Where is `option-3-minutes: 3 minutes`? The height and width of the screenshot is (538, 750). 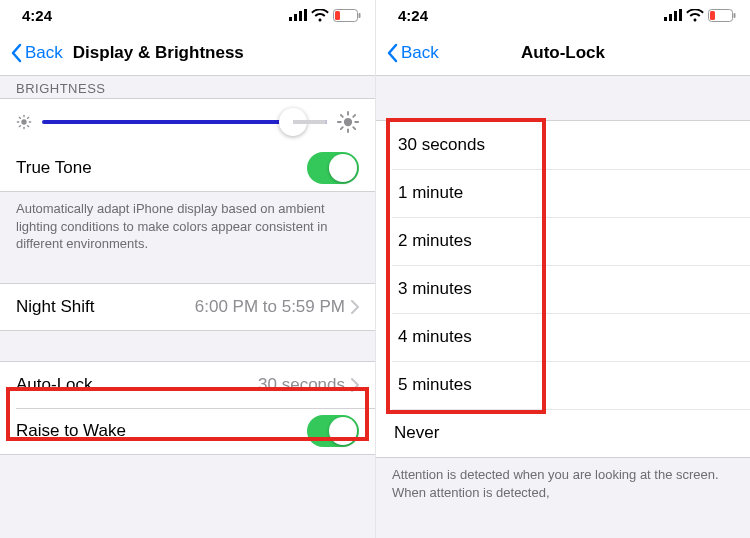 option-3-minutes: 3 minutes is located at coordinates (563, 289).